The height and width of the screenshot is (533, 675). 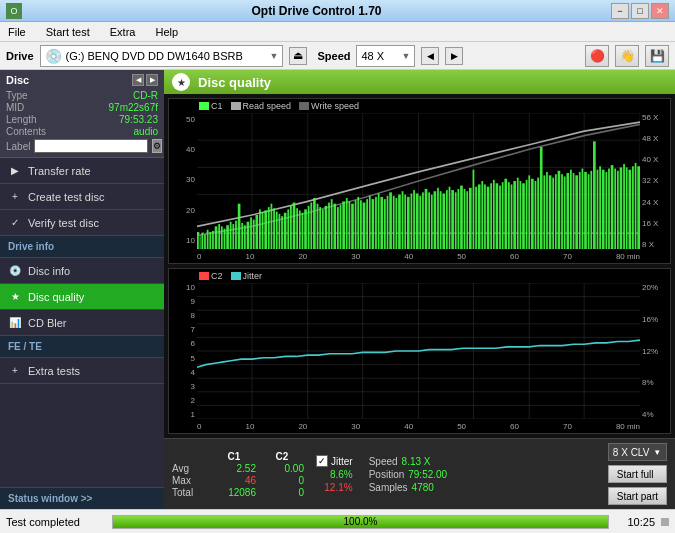 What do you see at coordinates (234, 492) in the screenshot?
I see `stat-c1-total: 12086` at bounding box center [234, 492].